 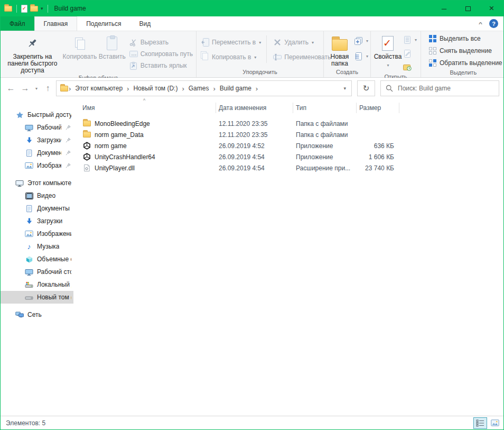 What do you see at coordinates (366, 88) in the screenshot?
I see `refresh-button: ↻` at bounding box center [366, 88].